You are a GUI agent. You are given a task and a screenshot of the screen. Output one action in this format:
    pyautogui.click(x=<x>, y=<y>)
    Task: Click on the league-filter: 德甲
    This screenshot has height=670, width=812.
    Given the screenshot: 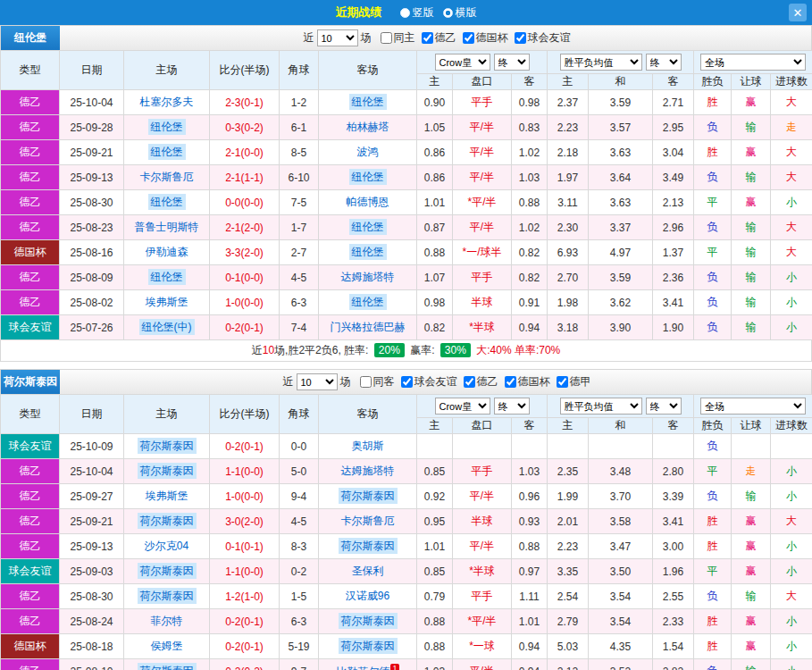 What is the action you would take?
    pyautogui.click(x=573, y=382)
    